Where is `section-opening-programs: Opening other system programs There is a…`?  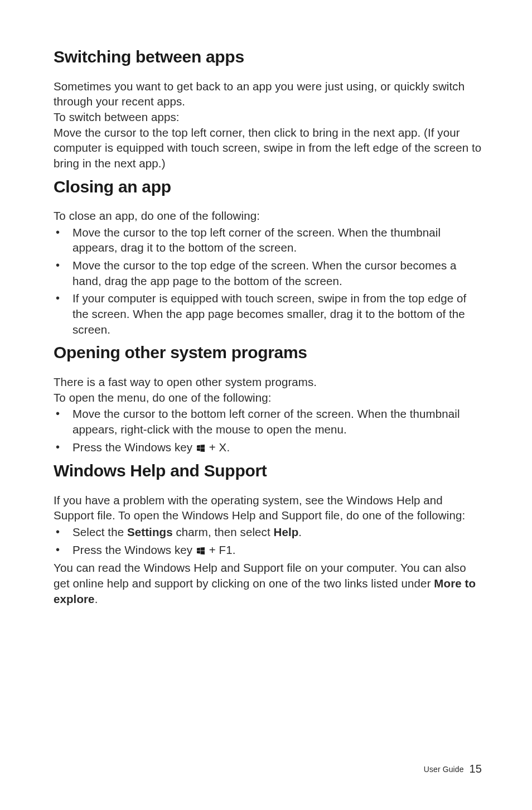
section-opening-programs: Opening other system programs There is a… is located at coordinates (268, 398).